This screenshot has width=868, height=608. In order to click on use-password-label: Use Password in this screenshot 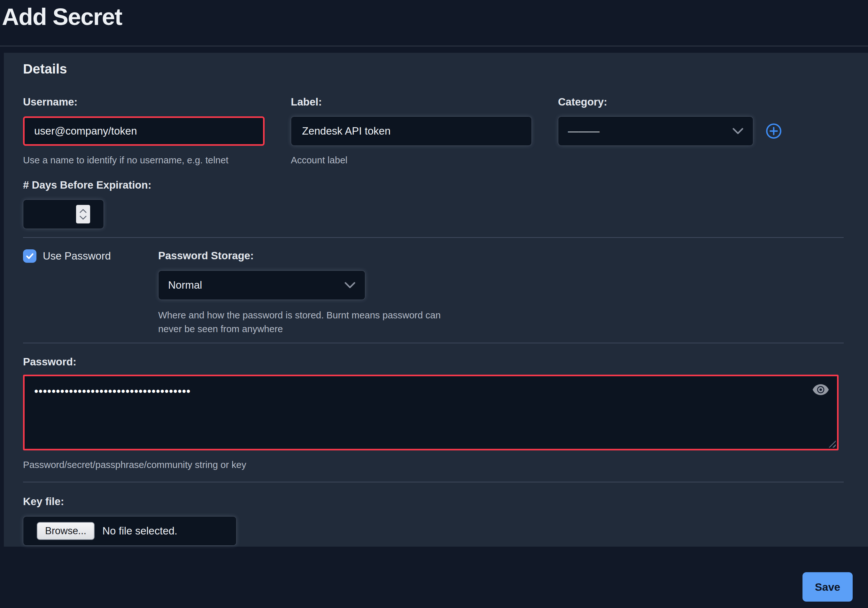, I will do `click(77, 256)`.